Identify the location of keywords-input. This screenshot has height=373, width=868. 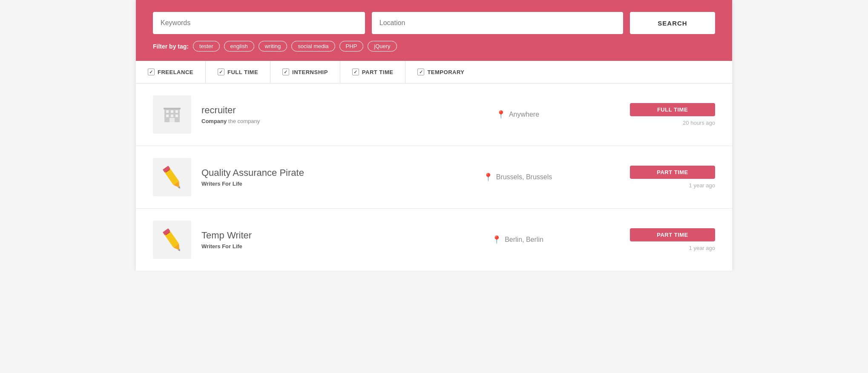
(259, 23).